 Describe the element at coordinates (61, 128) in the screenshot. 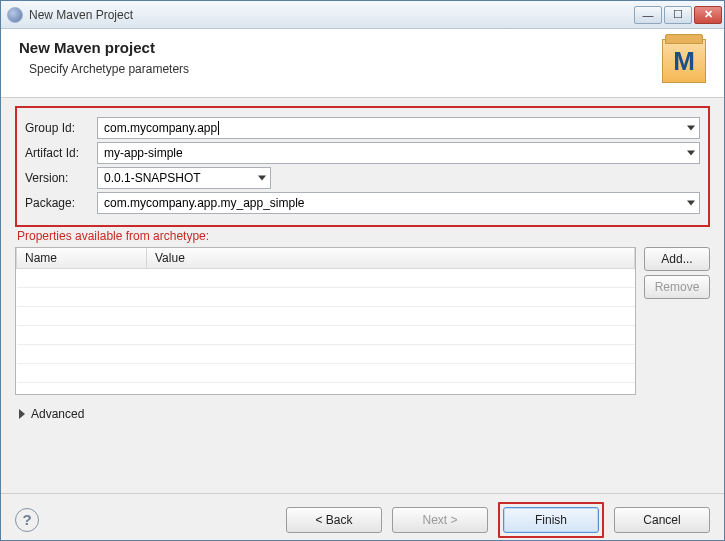

I see `label-group-id: Group Id:` at that location.